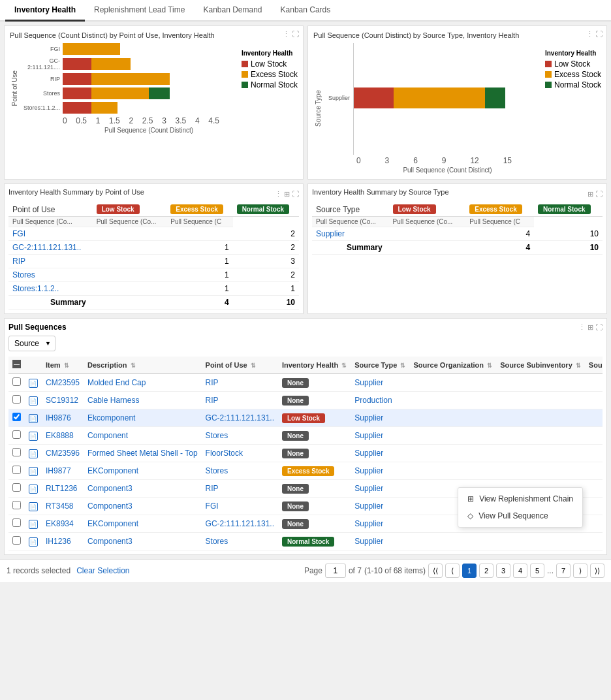 This screenshot has height=700, width=611. Describe the element at coordinates (149, 78) in the screenshot. I see `chart1-bars: FGI GC-2:111.121....` at that location.